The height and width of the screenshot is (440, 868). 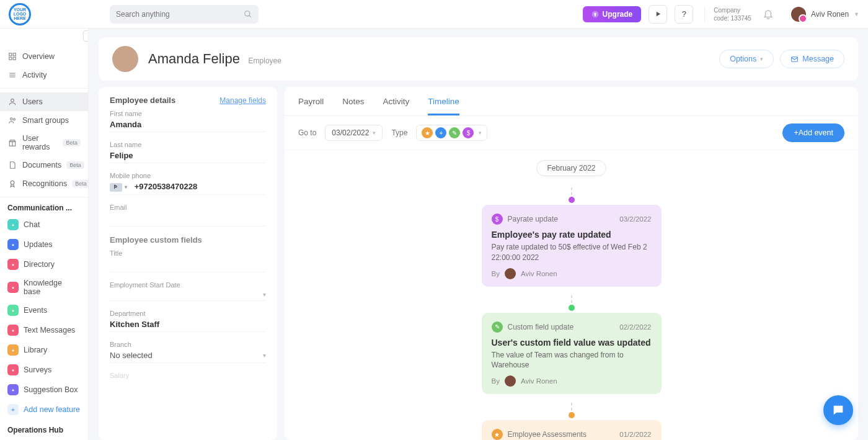 I want to click on chat-fab, so click(x=838, y=410).